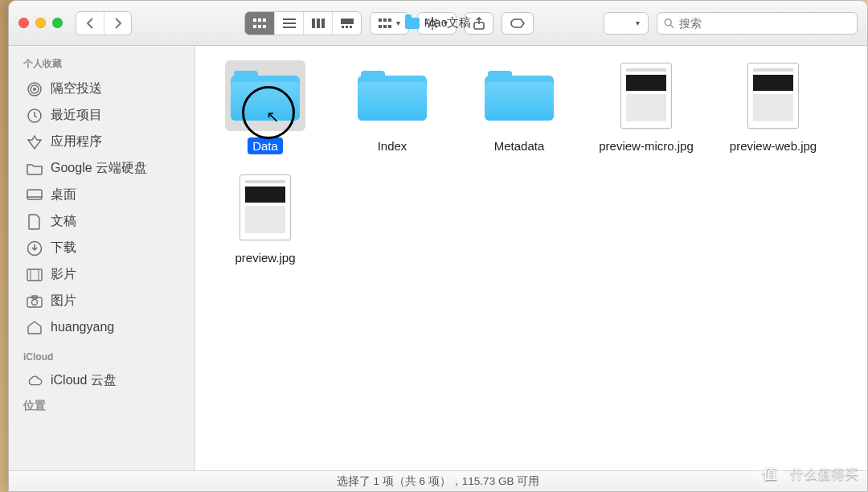  What do you see at coordinates (765, 23) in the screenshot?
I see `search-input` at bounding box center [765, 23].